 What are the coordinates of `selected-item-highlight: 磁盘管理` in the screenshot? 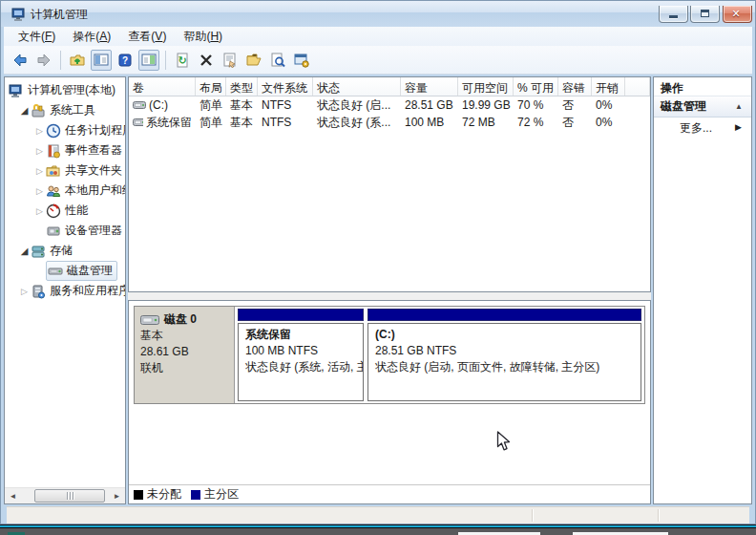 It's located at (82, 271).